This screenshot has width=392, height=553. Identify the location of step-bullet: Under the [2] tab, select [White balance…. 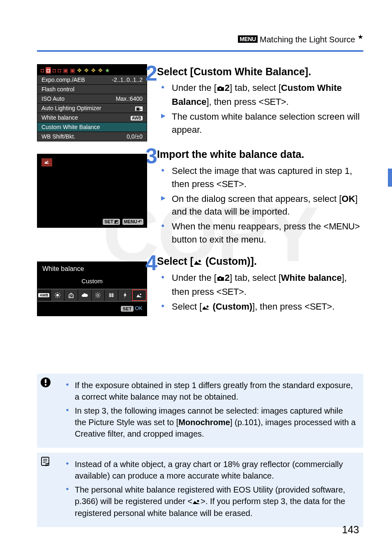
(260, 285).